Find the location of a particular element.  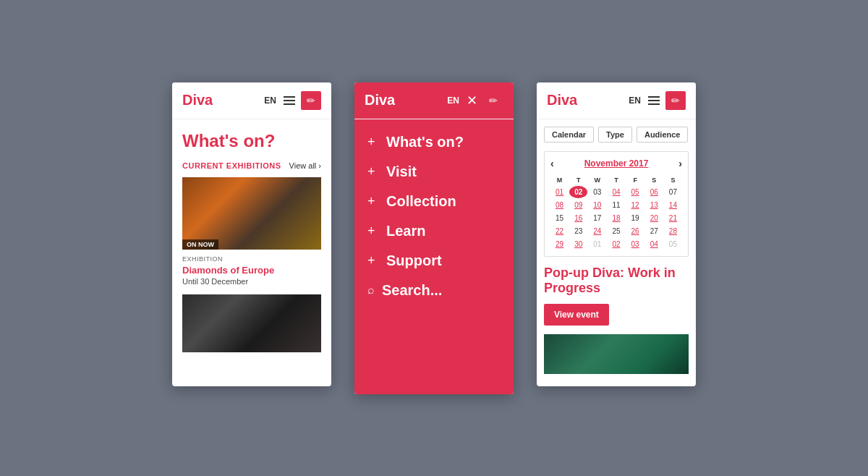

cal-day-26: 26 is located at coordinates (635, 231).